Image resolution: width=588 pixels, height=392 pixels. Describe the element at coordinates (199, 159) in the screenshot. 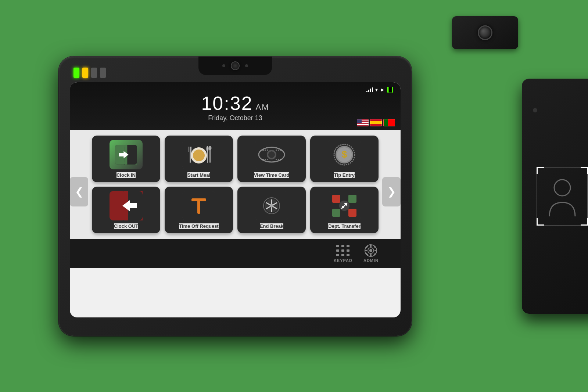

I see `start-meal-button: Start Meal` at that location.